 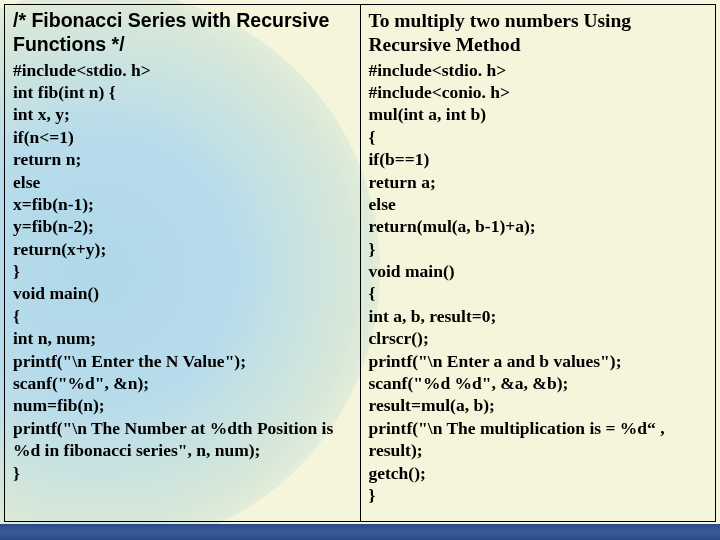 What do you see at coordinates (538, 33) in the screenshot?
I see `right-title: To multiply two numbers Using Recursive …` at bounding box center [538, 33].